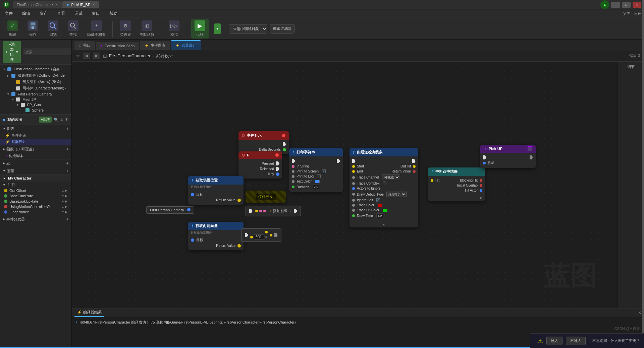 This screenshot has width=644, height=348. Describe the element at coordinates (273, 211) in the screenshot. I see `add-impulse-area: + 添加引擎 +` at that location.